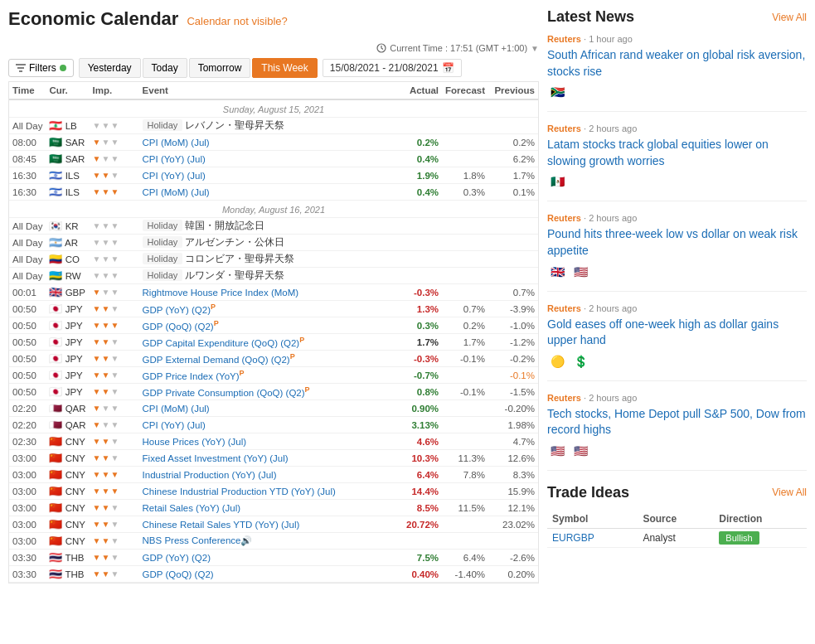 This screenshot has width=815, height=644. What do you see at coordinates (221, 68) in the screenshot?
I see `nav-tomorrow: Tomorrow` at bounding box center [221, 68].